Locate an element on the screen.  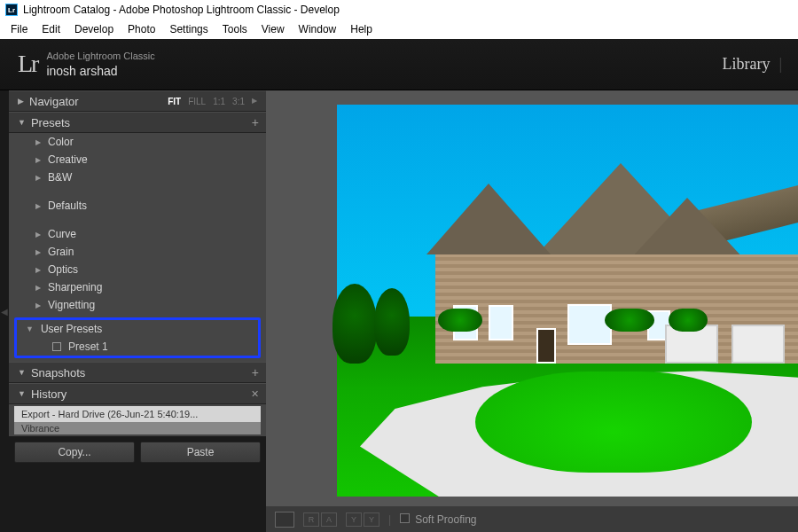
navigator-title: Navigator is located at coordinates (54, 101).